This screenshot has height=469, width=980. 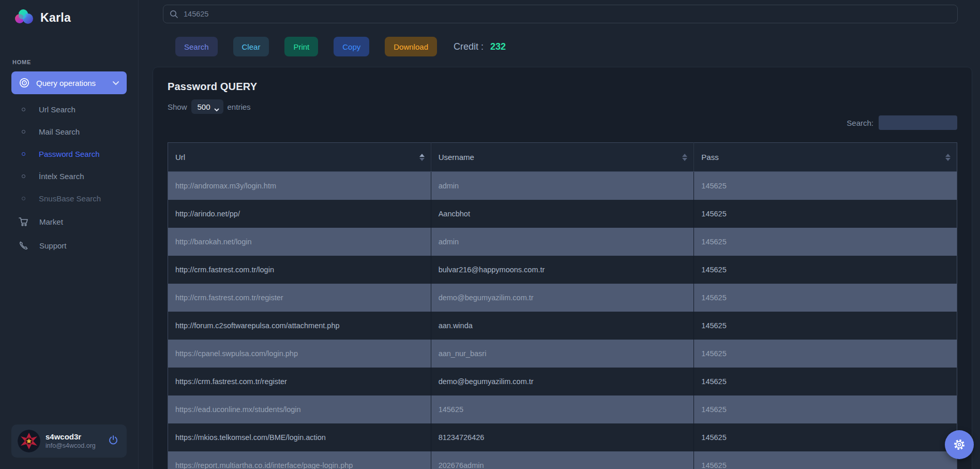 I want to click on page-length-select: 500, so click(x=207, y=107).